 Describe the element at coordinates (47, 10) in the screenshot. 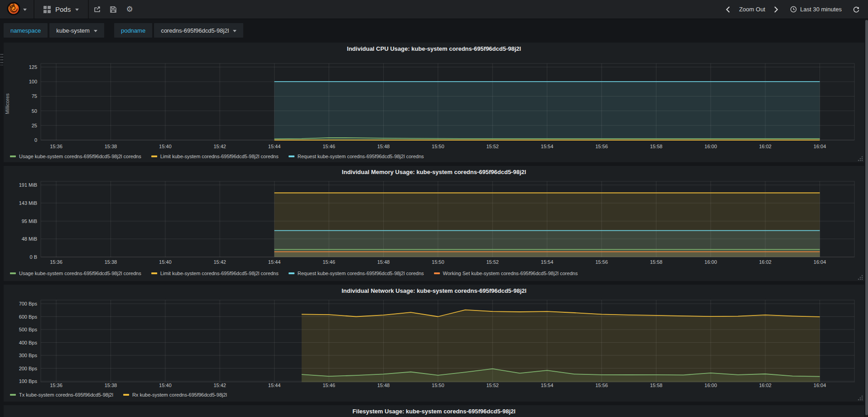

I see `dashboard-grid-icon` at that location.